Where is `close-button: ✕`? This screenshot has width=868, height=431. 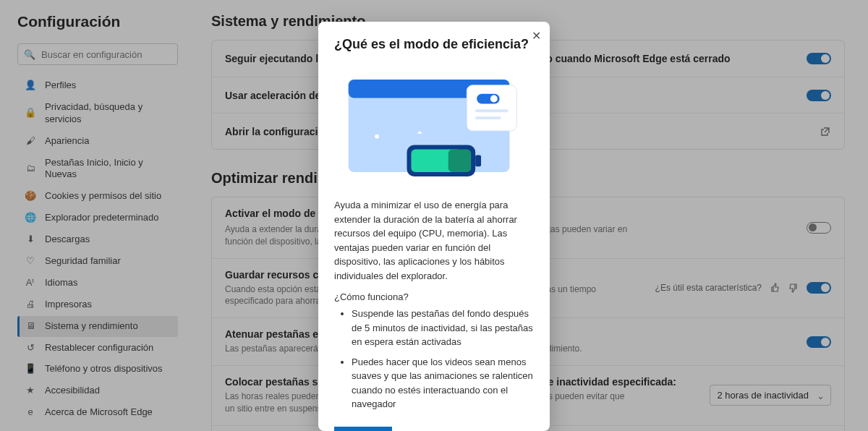 close-button: ✕ is located at coordinates (537, 36).